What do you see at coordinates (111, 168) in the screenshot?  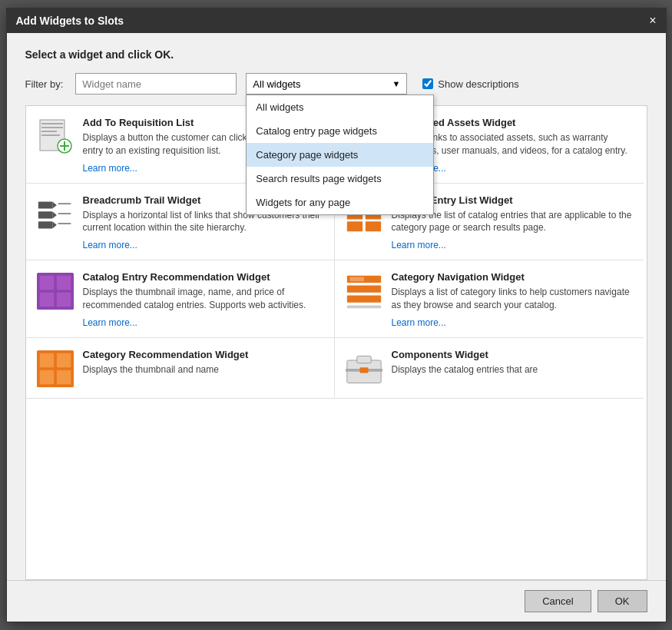 I see `widget-learn-add-req: Learn more...` at bounding box center [111, 168].